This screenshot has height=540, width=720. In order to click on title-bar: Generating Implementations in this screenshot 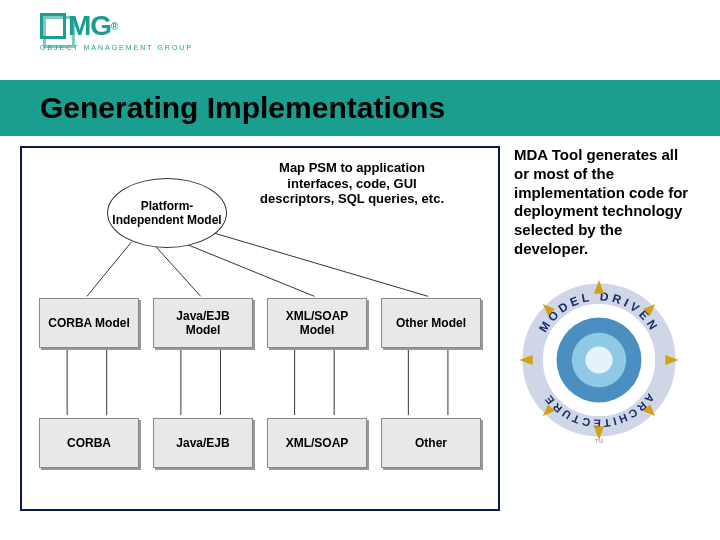, I will do `click(360, 108)`.